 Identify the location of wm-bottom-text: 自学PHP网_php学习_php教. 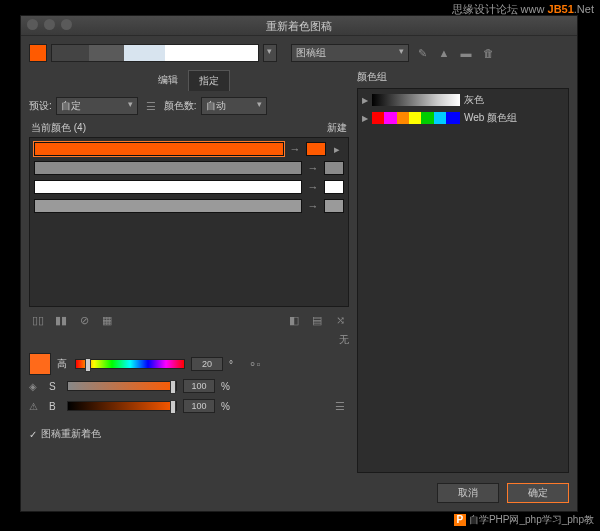
(532, 520).